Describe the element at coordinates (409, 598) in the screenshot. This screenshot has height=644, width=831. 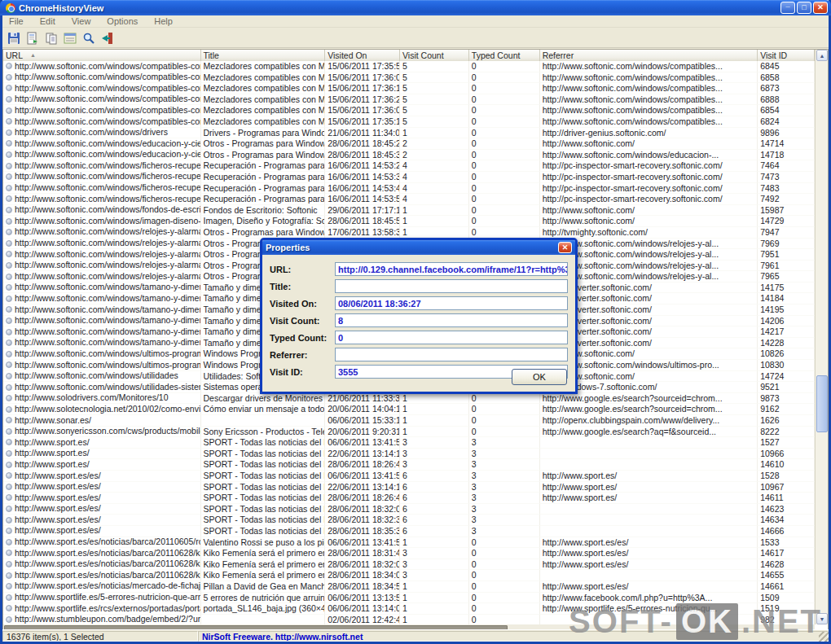
I see `table-row: http://www.sportlife.es/5-errores-nutric…` at that location.